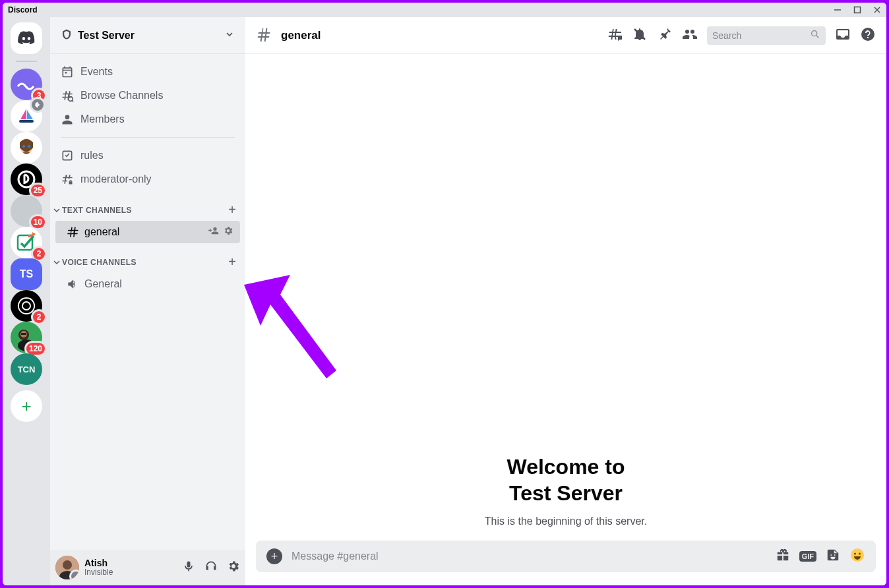 Image resolution: width=889 pixels, height=588 pixels. What do you see at coordinates (877, 10) in the screenshot?
I see `close-button` at bounding box center [877, 10].